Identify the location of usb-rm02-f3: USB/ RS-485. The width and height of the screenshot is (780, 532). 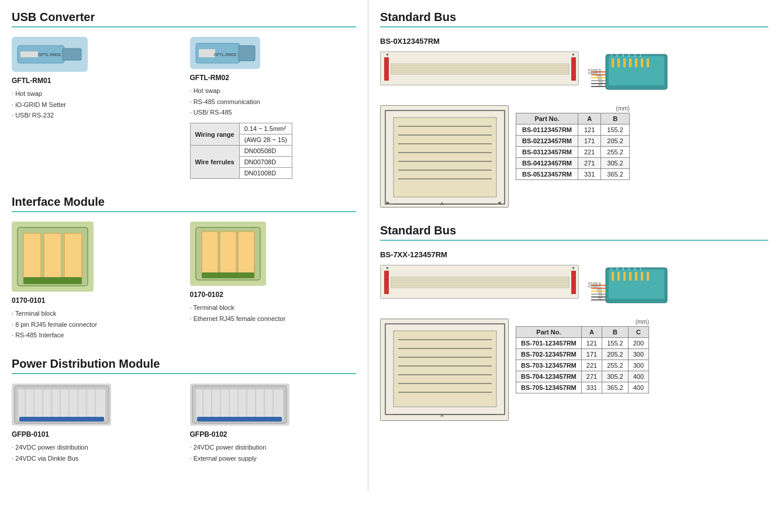
(274, 112).